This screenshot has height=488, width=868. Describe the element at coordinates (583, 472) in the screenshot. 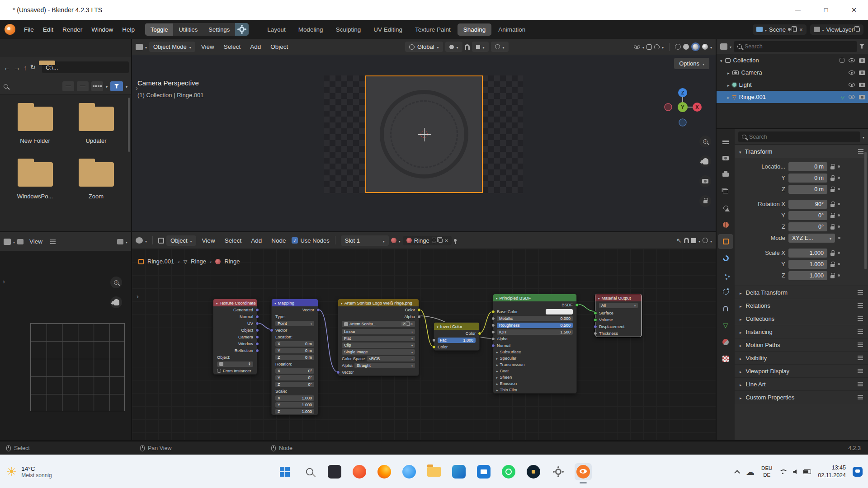

I see `blender-app-icon` at that location.